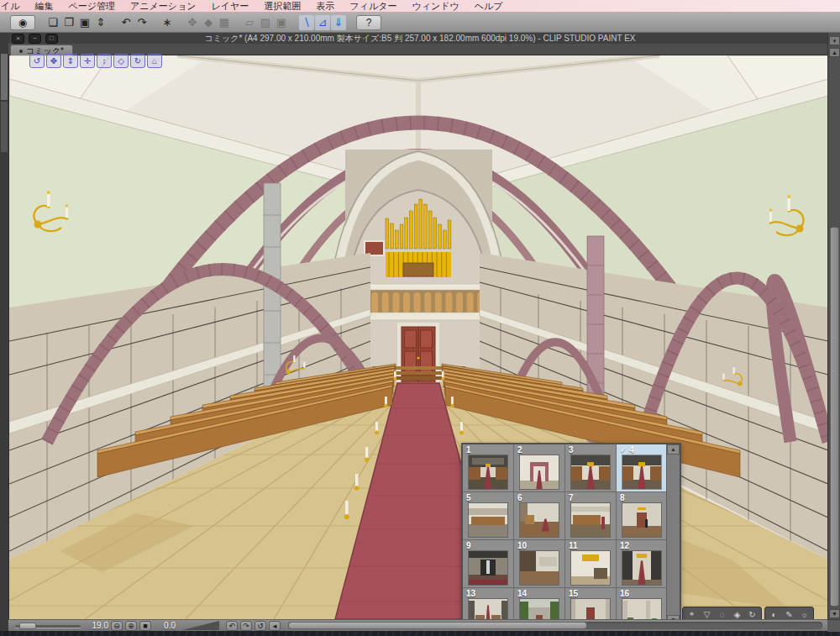  What do you see at coordinates (571, 497) in the screenshot?
I see `preset-number: 7` at bounding box center [571, 497].